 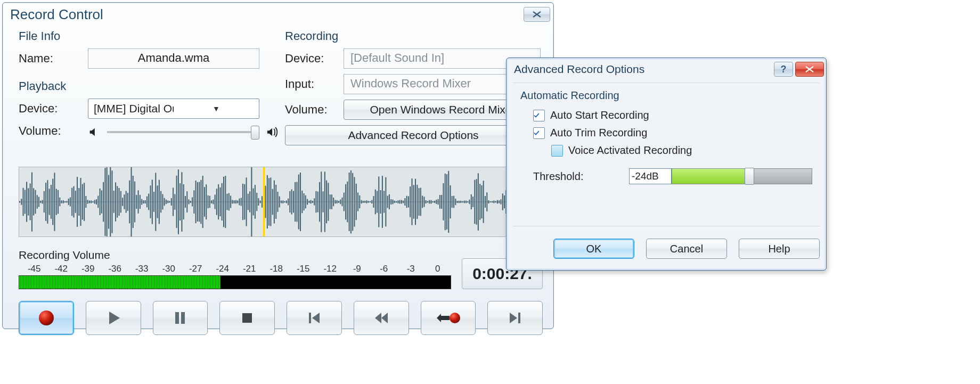 What do you see at coordinates (749, 176) in the screenshot?
I see `threshold-thumb` at bounding box center [749, 176].